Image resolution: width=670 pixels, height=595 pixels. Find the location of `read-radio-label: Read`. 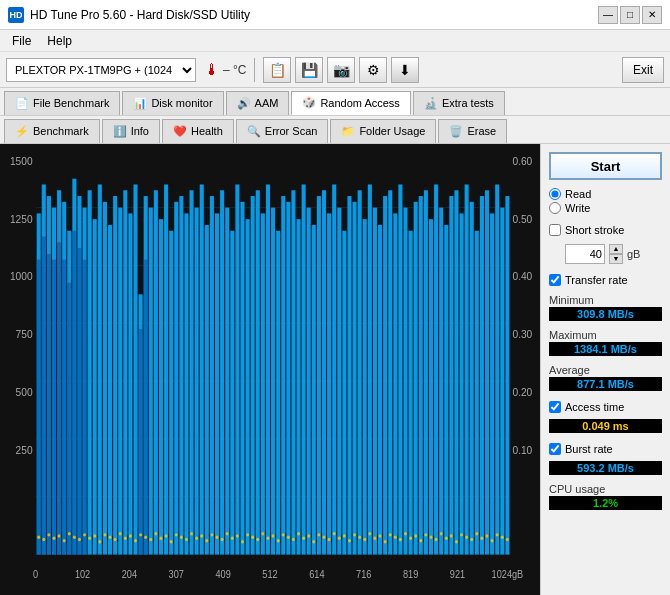

read-radio-label: Read is located at coordinates (606, 194).